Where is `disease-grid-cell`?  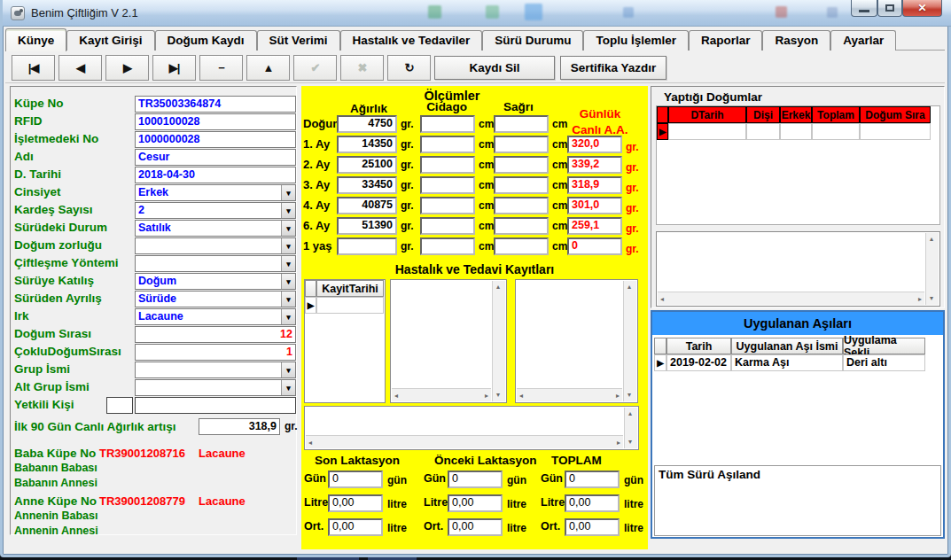 disease-grid-cell is located at coordinates (350, 305).